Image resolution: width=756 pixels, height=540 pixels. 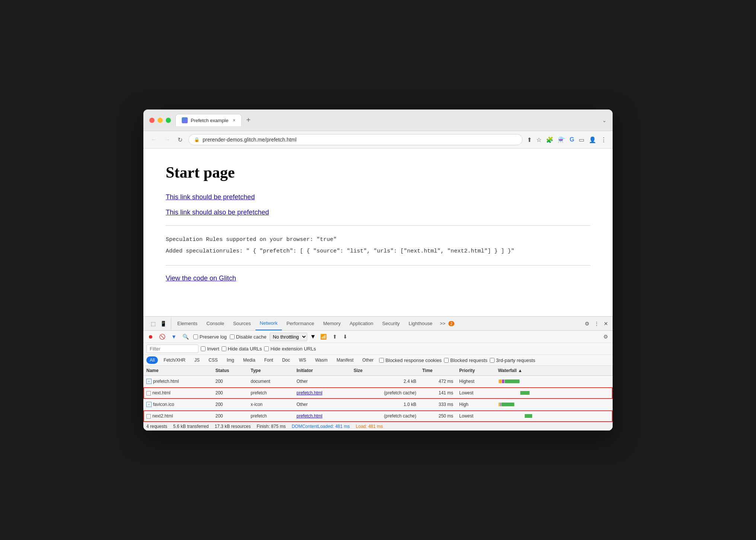 I want to click on devtools-settings-icon: ⚙, so click(x=587, y=324).